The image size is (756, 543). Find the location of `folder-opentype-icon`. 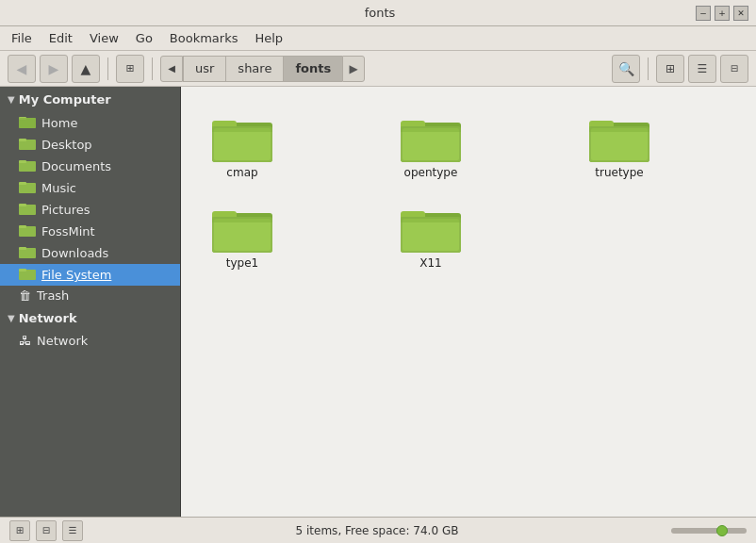

folder-opentype-icon is located at coordinates (431, 138).